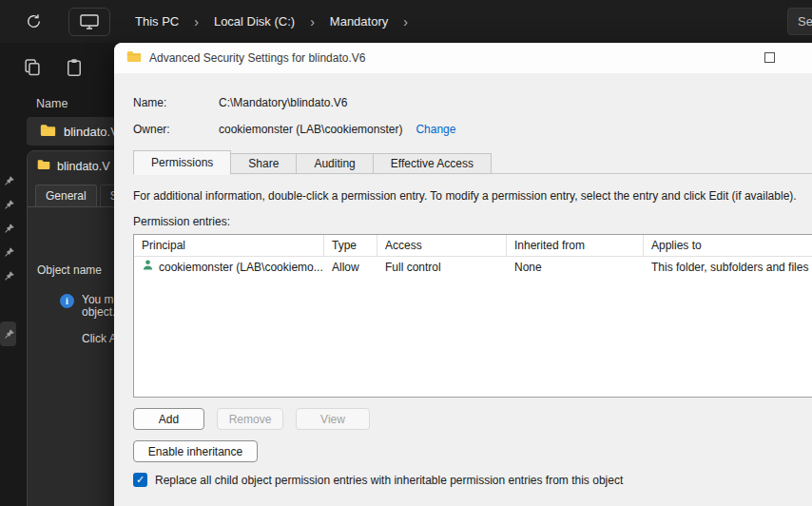 This screenshot has height=506, width=812. I want to click on name-column-header: Name, so click(51, 104).